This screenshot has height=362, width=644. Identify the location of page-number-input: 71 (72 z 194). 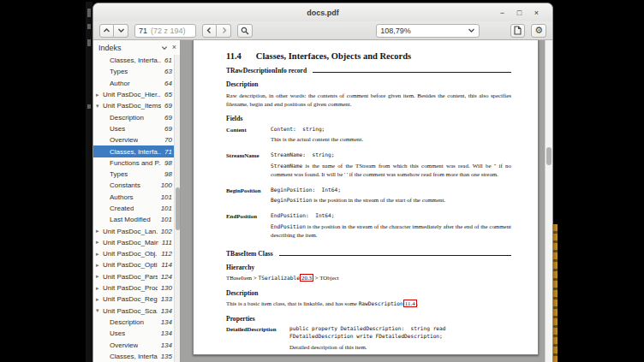
(165, 31).